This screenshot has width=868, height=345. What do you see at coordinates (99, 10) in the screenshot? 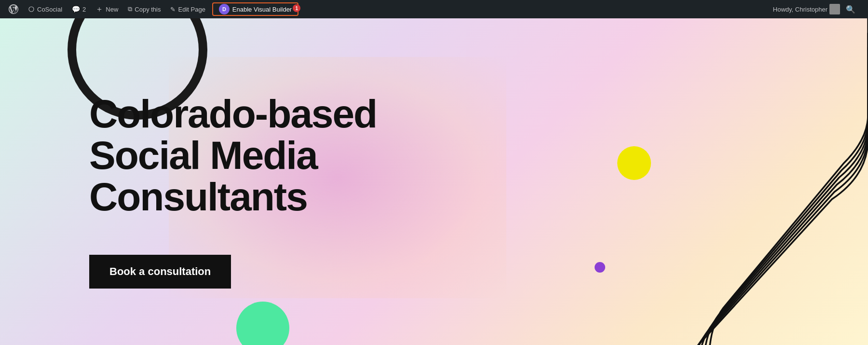
I see `plus-icon: ＋` at bounding box center [99, 10].